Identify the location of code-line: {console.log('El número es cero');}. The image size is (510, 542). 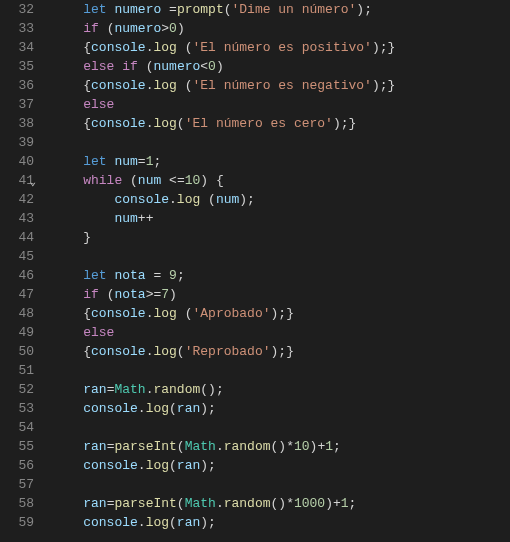
(281, 124).